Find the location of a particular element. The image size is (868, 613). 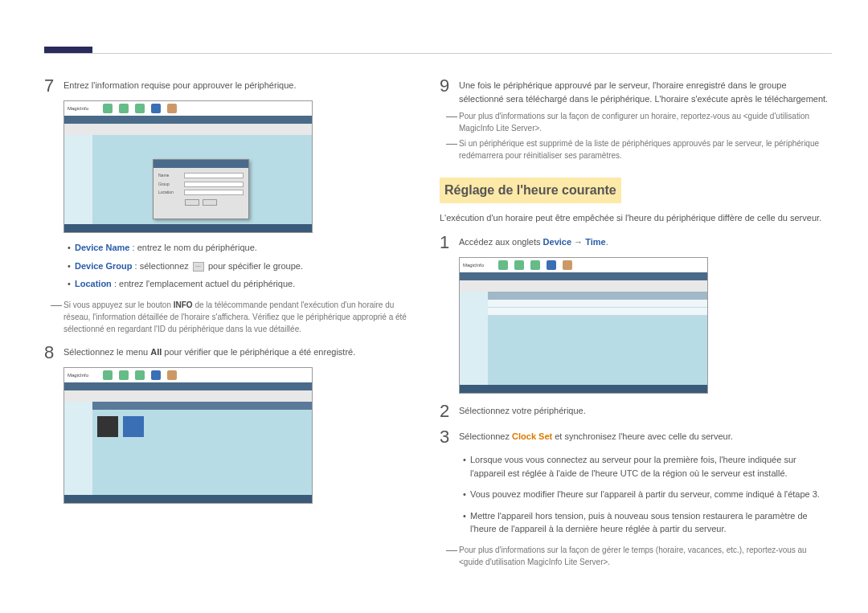

note-end: ― Pour plus d'informations sur la façon … is located at coordinates (636, 556).